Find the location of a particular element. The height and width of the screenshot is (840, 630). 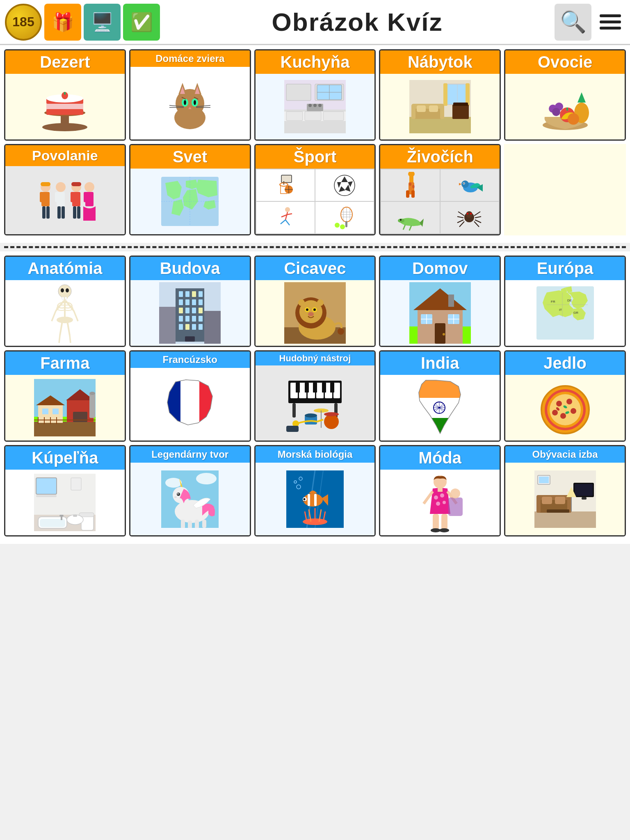

card-moda: Móda is located at coordinates (440, 491).